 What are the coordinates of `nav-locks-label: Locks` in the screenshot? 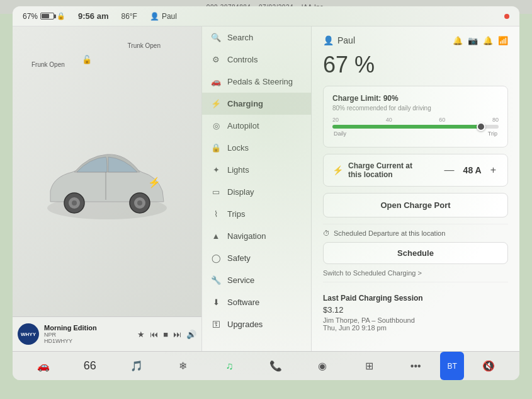 It's located at (238, 147).